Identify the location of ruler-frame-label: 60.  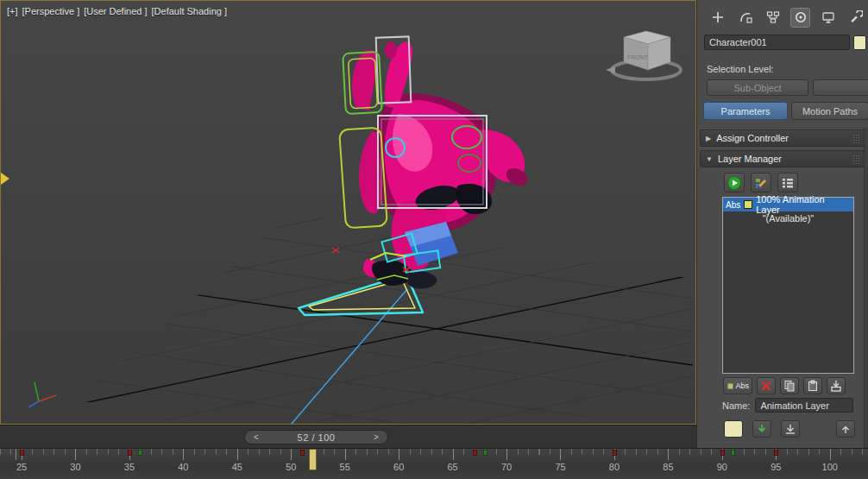
(399, 467).